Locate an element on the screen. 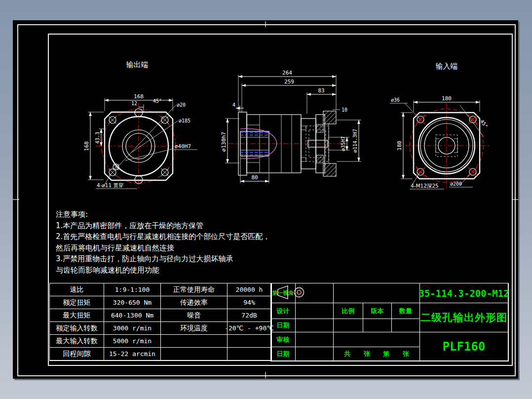 The image size is (532, 399). scale-label: 比例 is located at coordinates (348, 311).